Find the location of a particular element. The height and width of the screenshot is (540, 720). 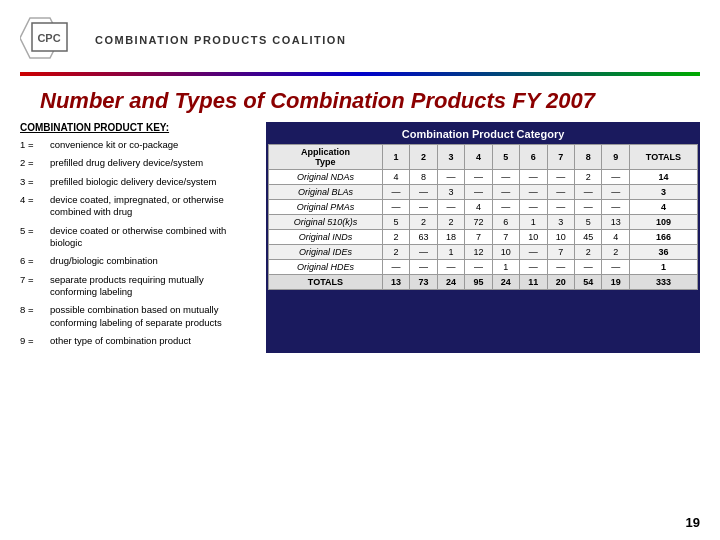

col-app-type: ApplicationType is located at coordinates (326, 158).